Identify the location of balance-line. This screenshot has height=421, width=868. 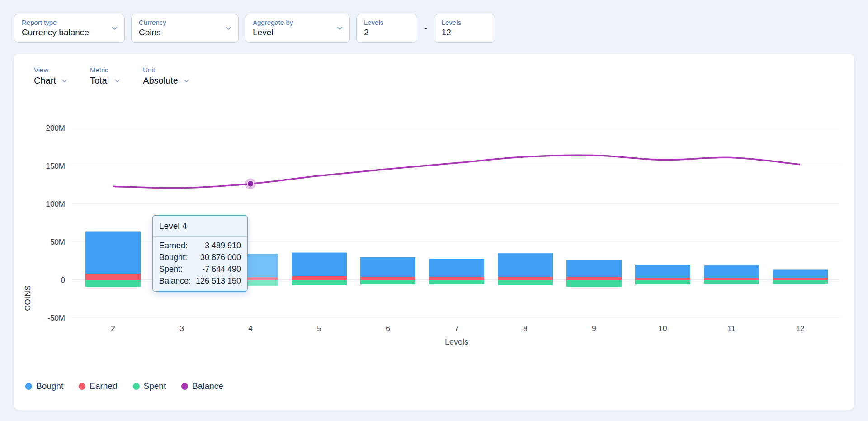
(457, 172).